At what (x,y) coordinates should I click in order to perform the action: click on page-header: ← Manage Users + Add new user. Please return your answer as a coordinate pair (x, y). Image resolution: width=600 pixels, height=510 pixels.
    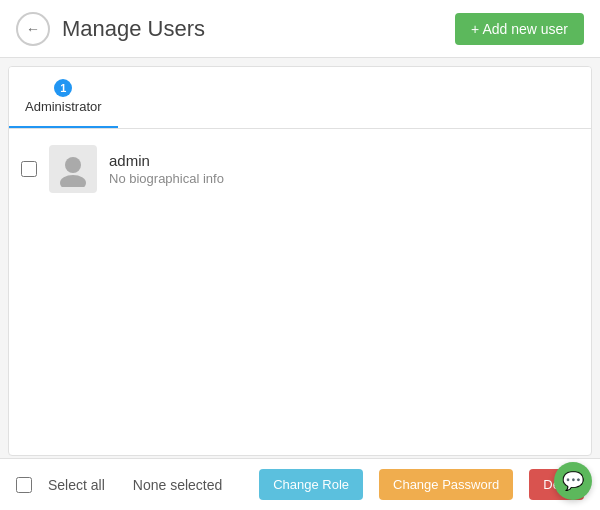
    Looking at the image, I should click on (300, 29).